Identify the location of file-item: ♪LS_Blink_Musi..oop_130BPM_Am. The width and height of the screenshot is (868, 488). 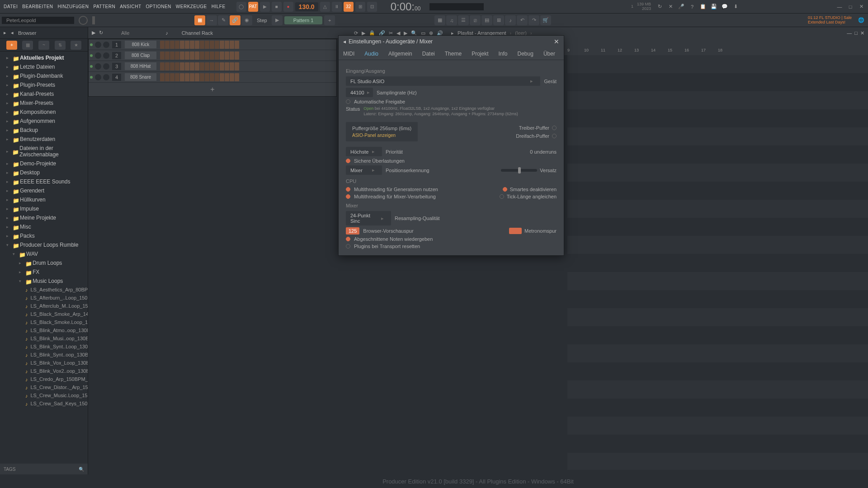
(44, 338).